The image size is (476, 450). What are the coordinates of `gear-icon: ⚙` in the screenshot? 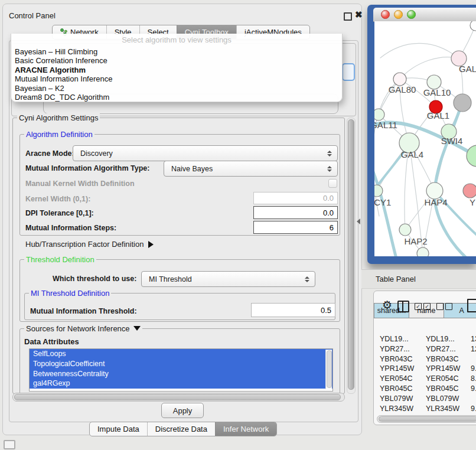 It's located at (387, 305).